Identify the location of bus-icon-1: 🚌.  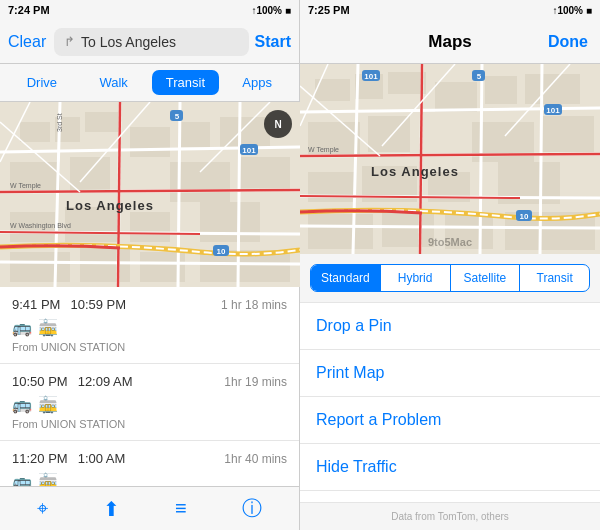
(22, 328).